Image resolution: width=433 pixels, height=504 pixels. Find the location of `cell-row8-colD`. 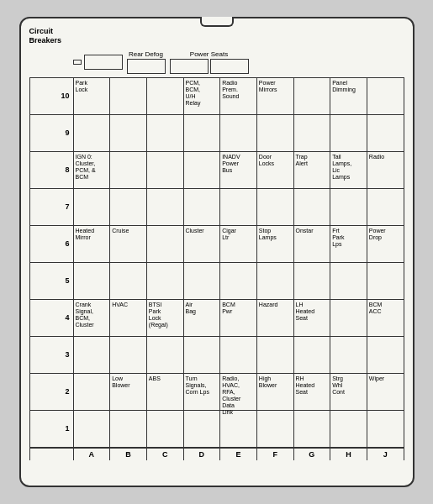

cell-row8-colD is located at coordinates (203, 171).